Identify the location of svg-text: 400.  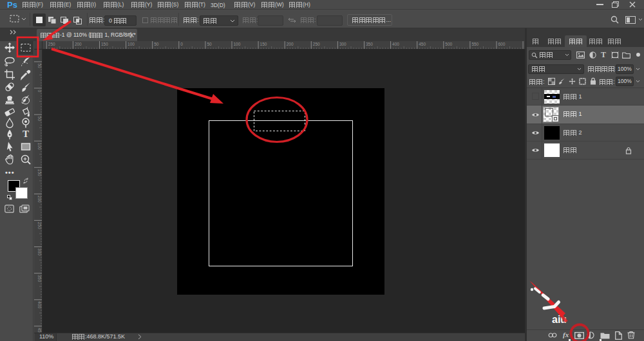
(395, 44).